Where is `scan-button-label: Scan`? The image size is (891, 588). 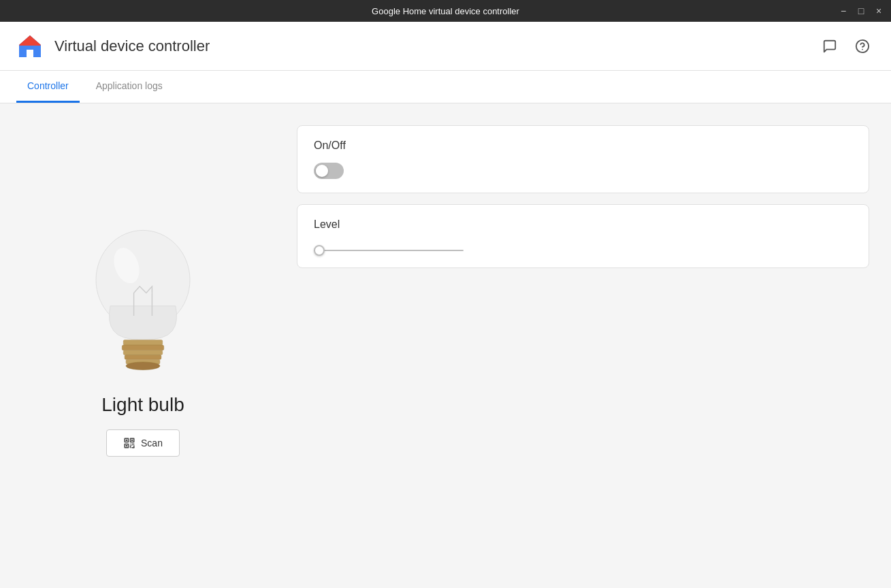 scan-button-label: Scan is located at coordinates (152, 443).